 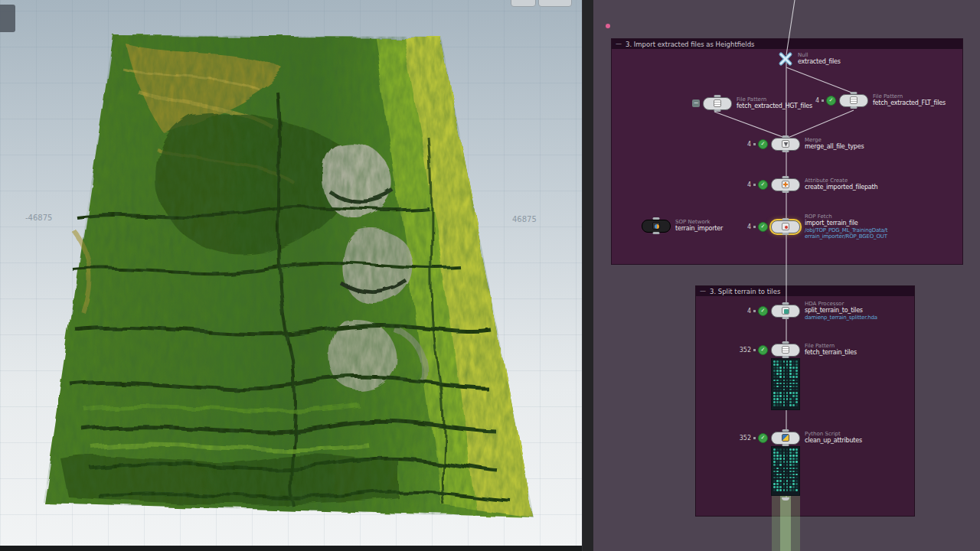 I want to click on hda-processor-icon, so click(x=786, y=311).